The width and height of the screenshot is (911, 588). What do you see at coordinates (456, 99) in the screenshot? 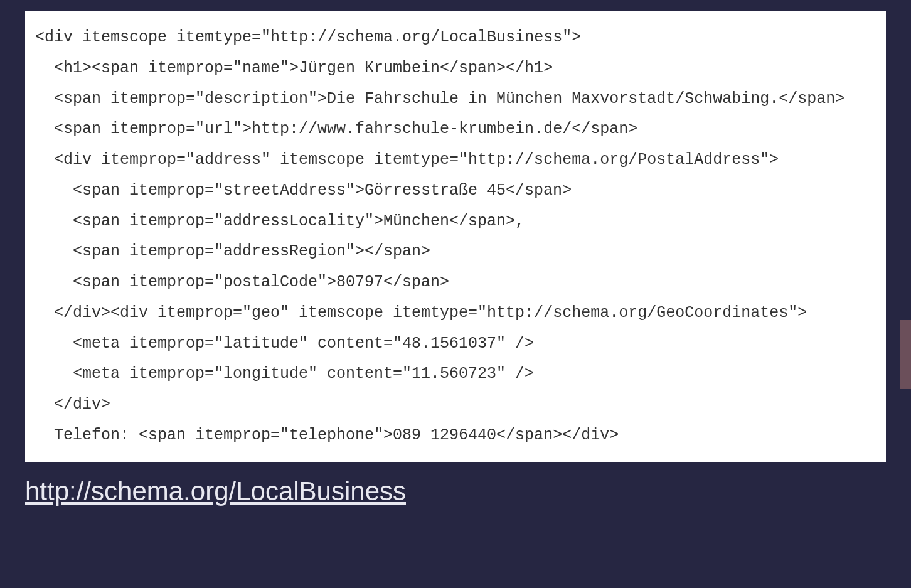
I see `code-line-3: <span itemprop="description">Die Fahrsch…` at bounding box center [456, 99].